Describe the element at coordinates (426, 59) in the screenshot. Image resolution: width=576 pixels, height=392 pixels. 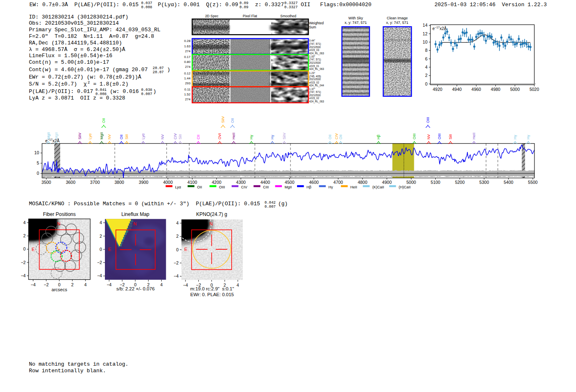
I see `svg-text: 6` at that location.